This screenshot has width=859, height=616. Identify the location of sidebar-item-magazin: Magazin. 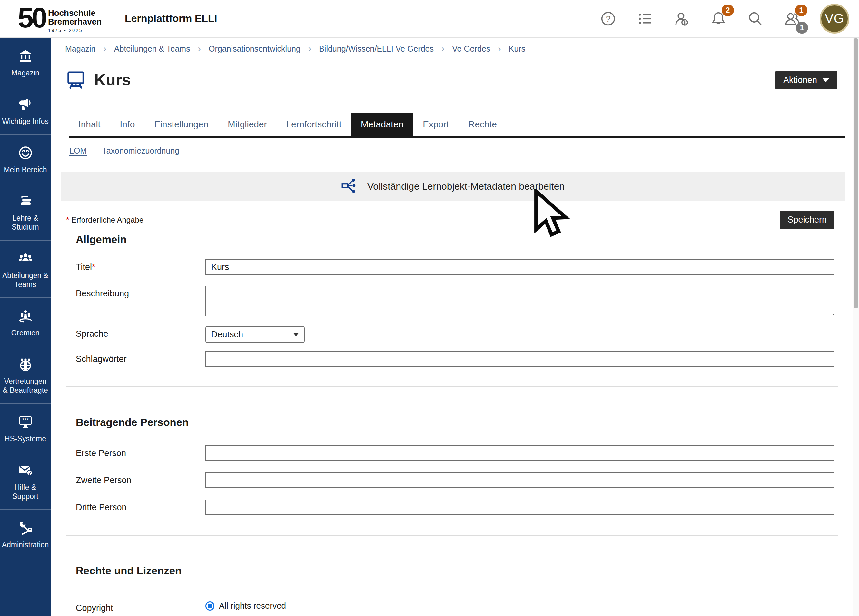
(25, 62).